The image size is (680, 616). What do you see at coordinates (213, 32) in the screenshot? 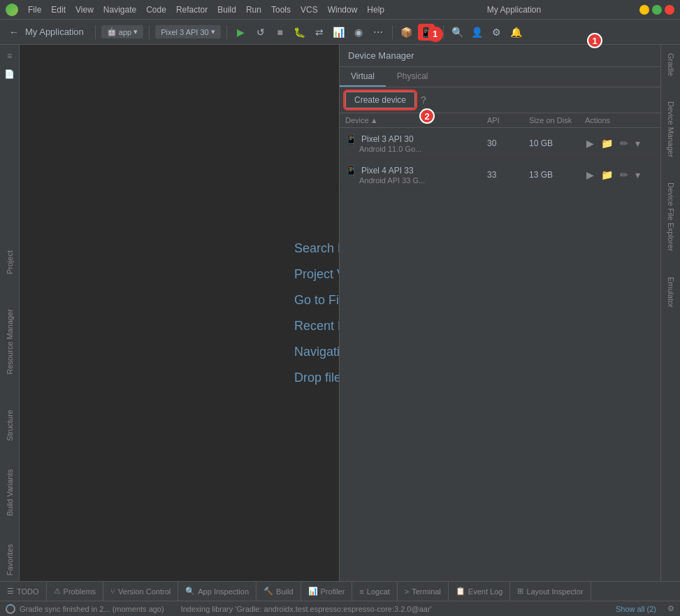
I see `device-chevron-icon: ▾` at bounding box center [213, 32].